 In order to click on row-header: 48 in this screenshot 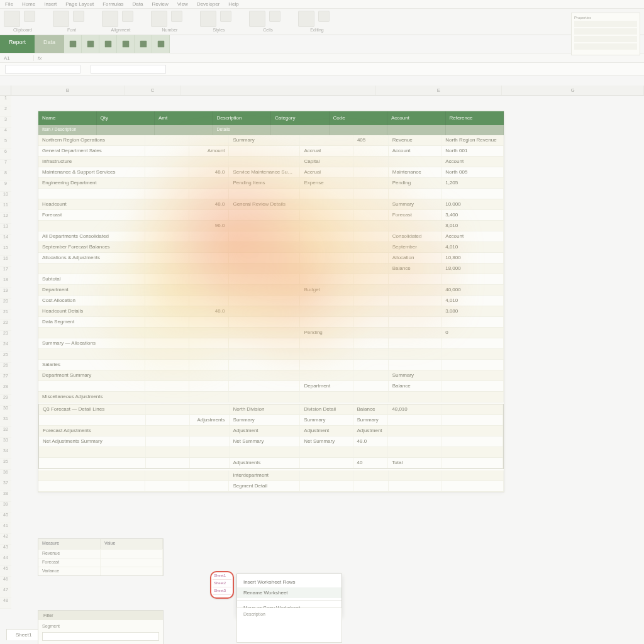, I will do `click(6, 604)`.